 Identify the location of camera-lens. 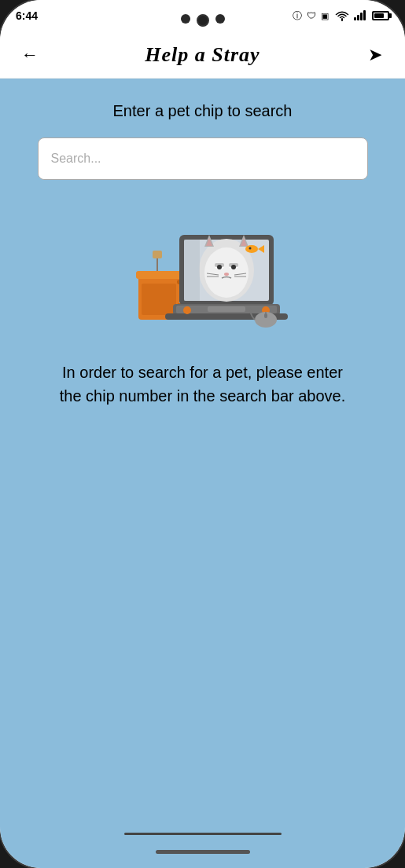
(203, 20).